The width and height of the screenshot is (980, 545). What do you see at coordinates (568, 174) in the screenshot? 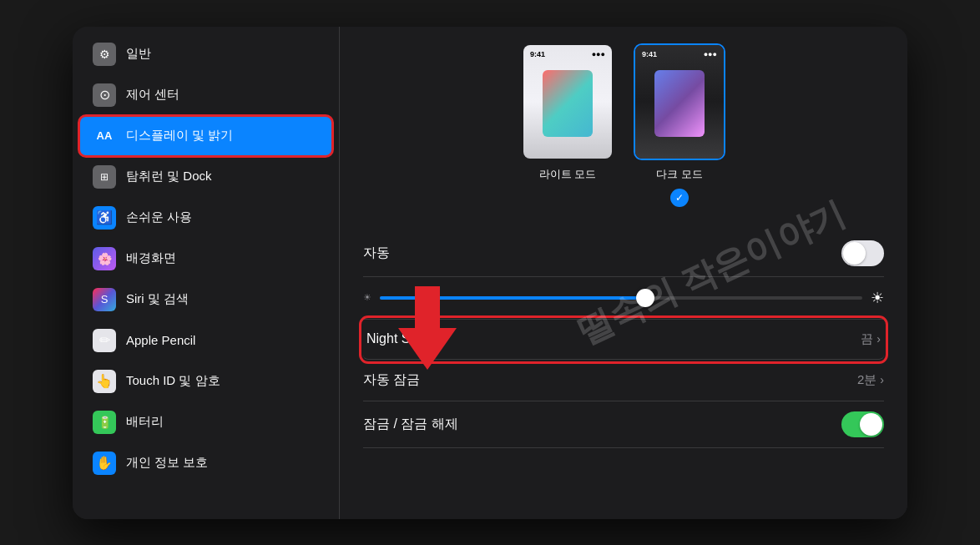
I see `light-mode-label: 라이트 모드` at bounding box center [568, 174].